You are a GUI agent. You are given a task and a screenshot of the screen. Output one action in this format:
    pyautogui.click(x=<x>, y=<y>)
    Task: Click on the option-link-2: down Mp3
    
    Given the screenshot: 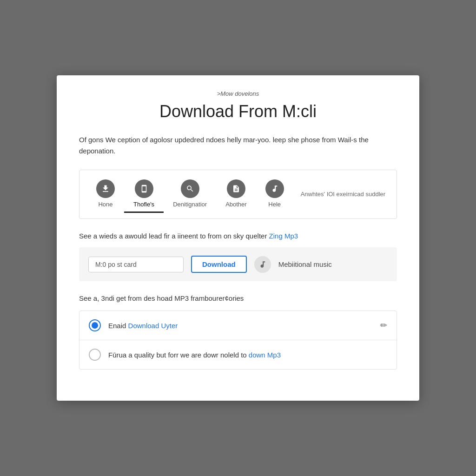 What is the action you would take?
    pyautogui.click(x=265, y=355)
    